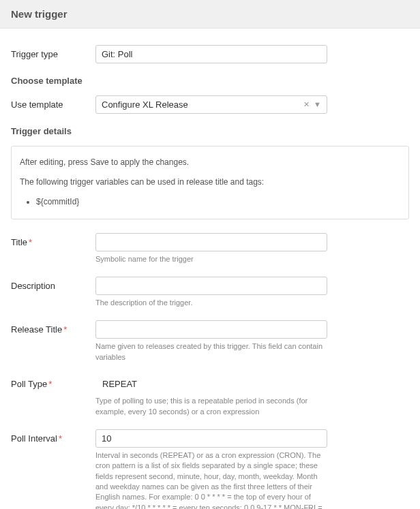 Image resolution: width=420 pixels, height=509 pixels. What do you see at coordinates (210, 131) in the screenshot?
I see `trigger-details-heading: Trigger details` at bounding box center [210, 131].